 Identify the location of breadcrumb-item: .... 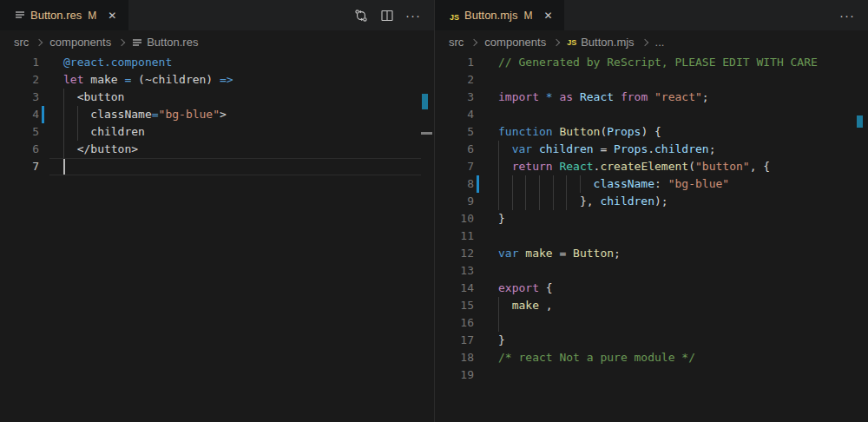
(660, 42).